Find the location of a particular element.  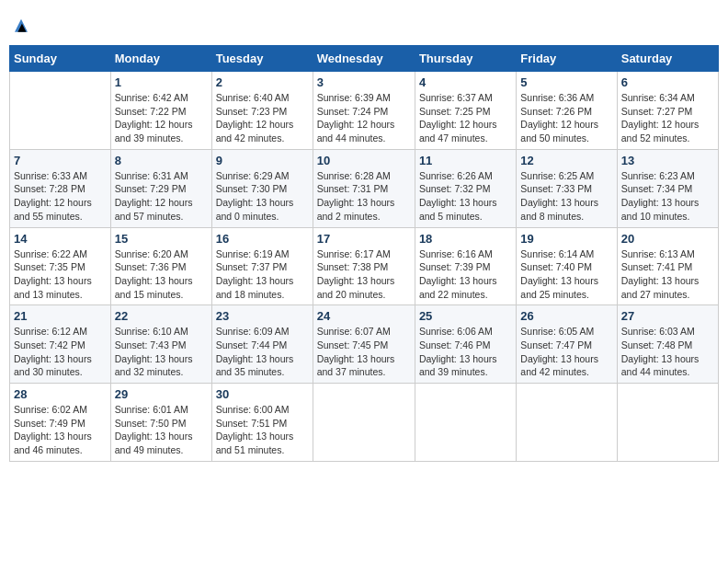

sunset: Sunset: 7:24 PM is located at coordinates (353, 111).